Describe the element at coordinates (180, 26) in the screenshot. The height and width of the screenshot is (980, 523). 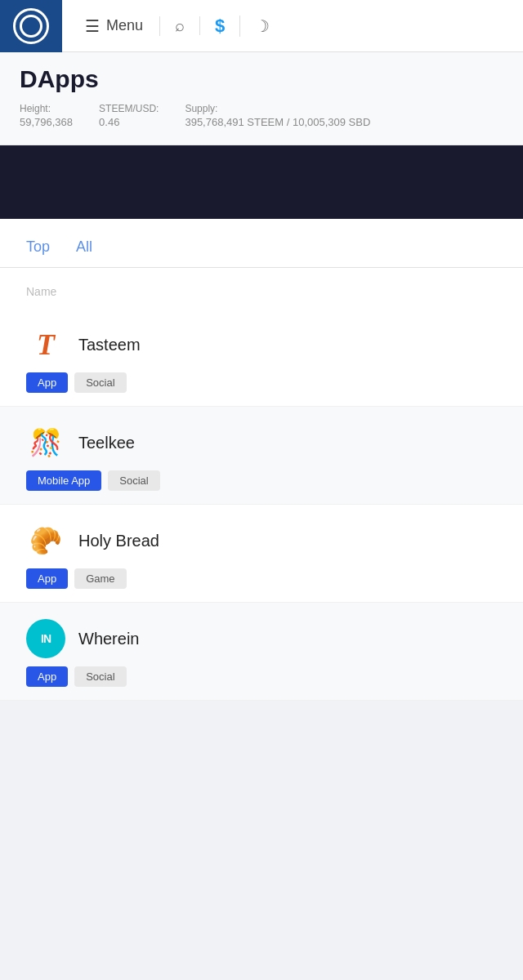
I see `search-icon: ⌕` at that location.